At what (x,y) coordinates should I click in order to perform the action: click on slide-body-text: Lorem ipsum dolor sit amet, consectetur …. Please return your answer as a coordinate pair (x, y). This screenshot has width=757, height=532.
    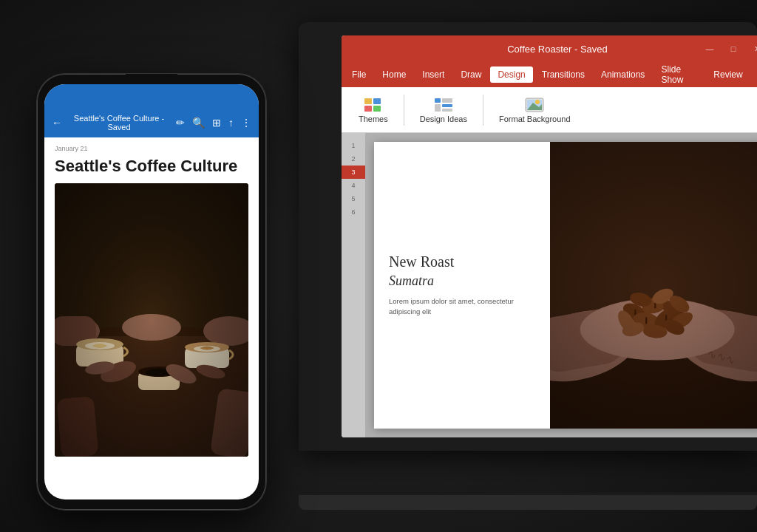
    Looking at the image, I should click on (451, 306).